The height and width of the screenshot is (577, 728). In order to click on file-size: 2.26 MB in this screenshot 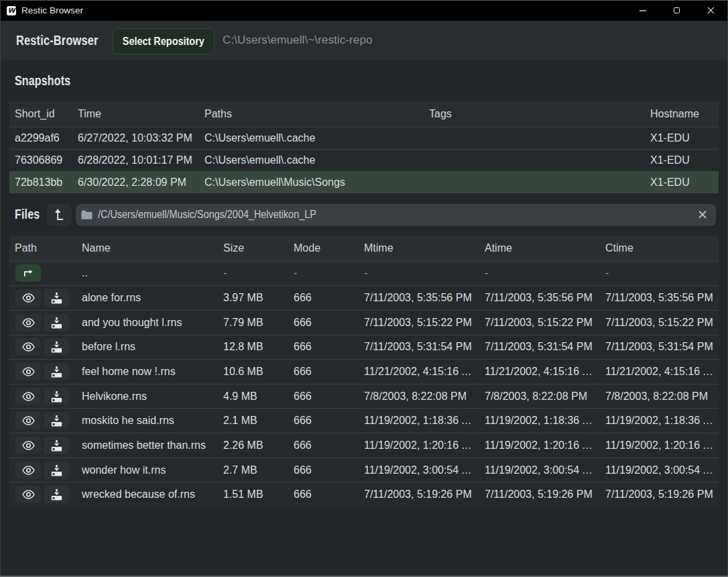, I will do `click(253, 445)`.